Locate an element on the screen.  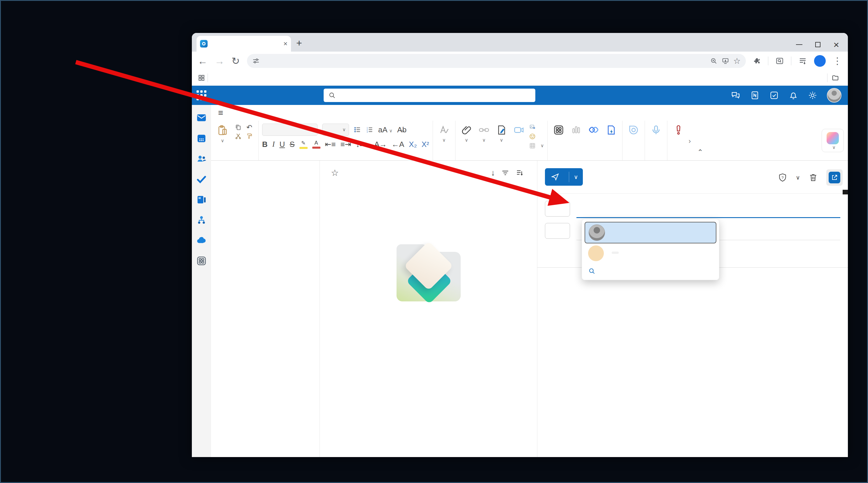
sort-options-icon is located at coordinates (520, 173).